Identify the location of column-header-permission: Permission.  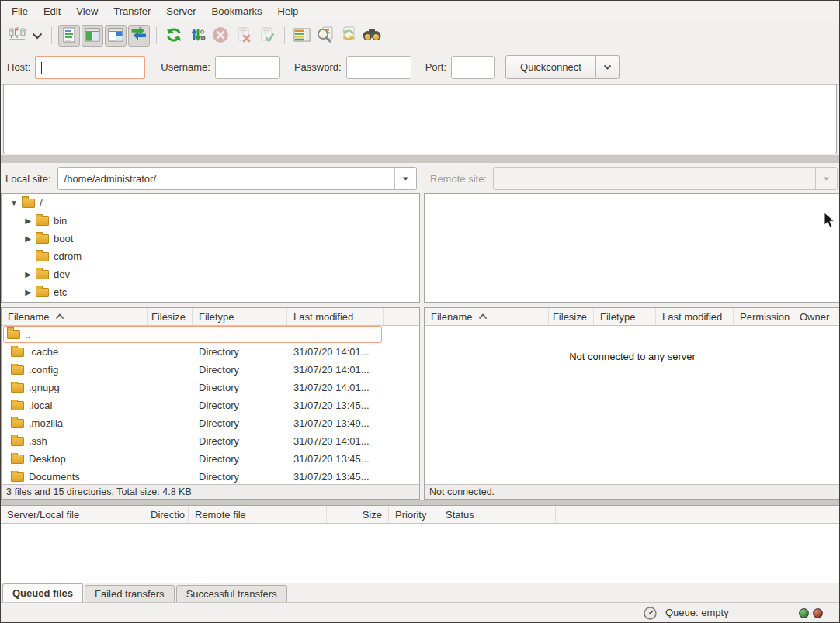
(764, 317).